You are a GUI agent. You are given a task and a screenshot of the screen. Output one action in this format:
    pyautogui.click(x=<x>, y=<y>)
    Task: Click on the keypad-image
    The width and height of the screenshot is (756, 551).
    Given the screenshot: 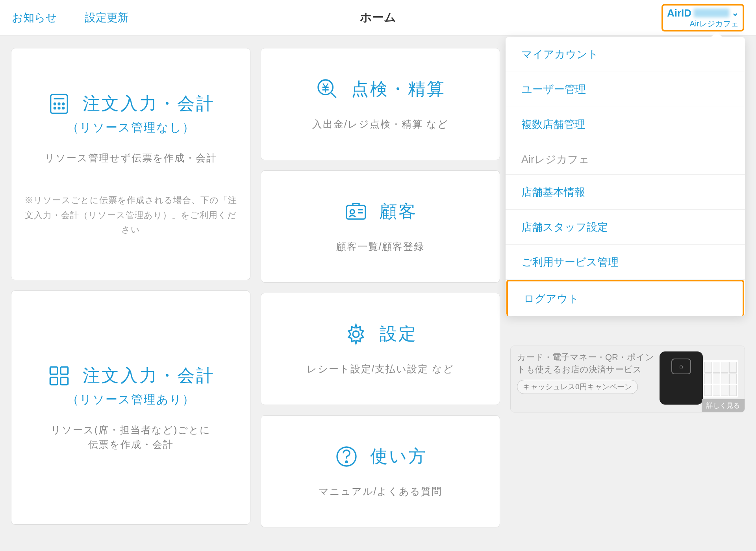 What is the action you would take?
    pyautogui.click(x=721, y=379)
    